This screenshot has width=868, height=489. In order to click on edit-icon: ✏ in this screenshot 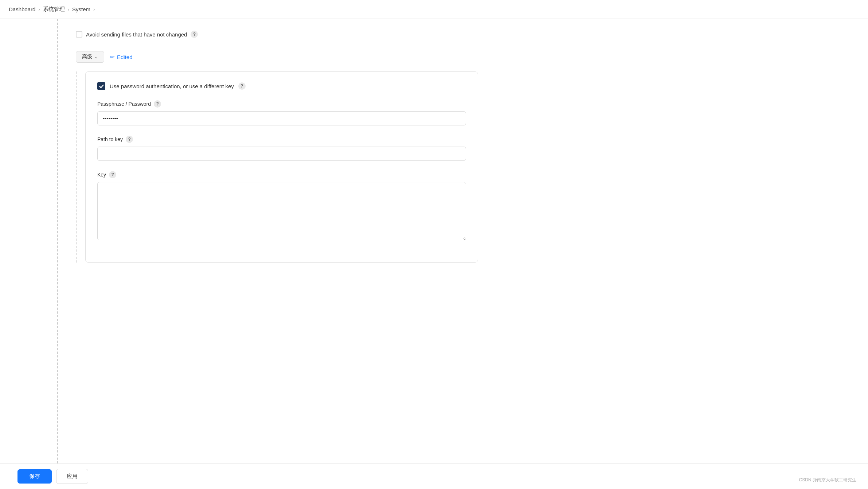, I will do `click(112, 57)`.